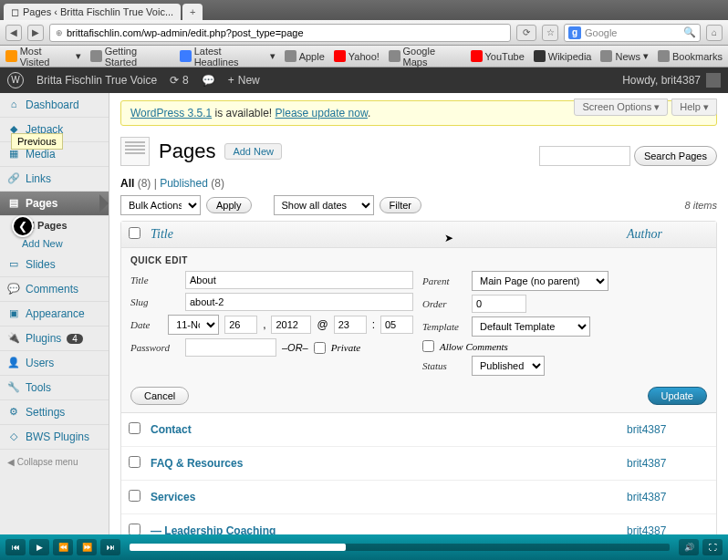 The height and width of the screenshot is (560, 728). I want to click on qe-parent-select: Main Page (no parent), so click(540, 281).